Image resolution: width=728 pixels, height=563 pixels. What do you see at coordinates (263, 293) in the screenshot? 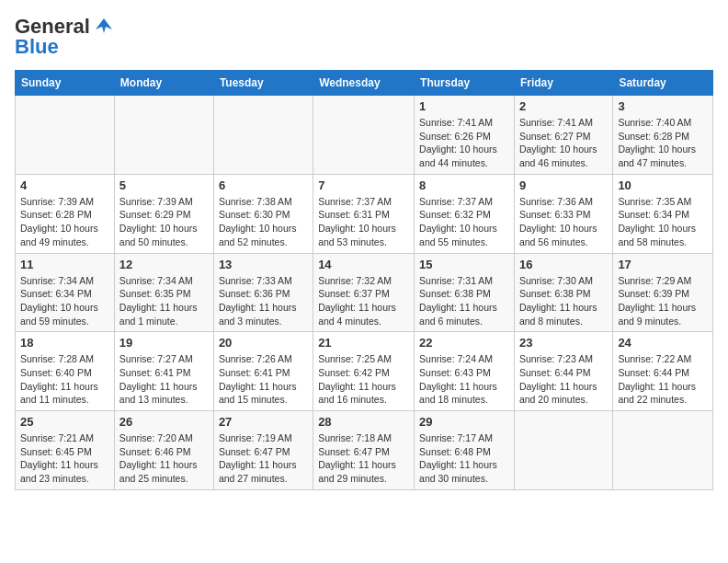
I see `day-cell: 13Sunrise: 7:33 AM Sunset: 6:36 PM Dayli…` at bounding box center [263, 293].